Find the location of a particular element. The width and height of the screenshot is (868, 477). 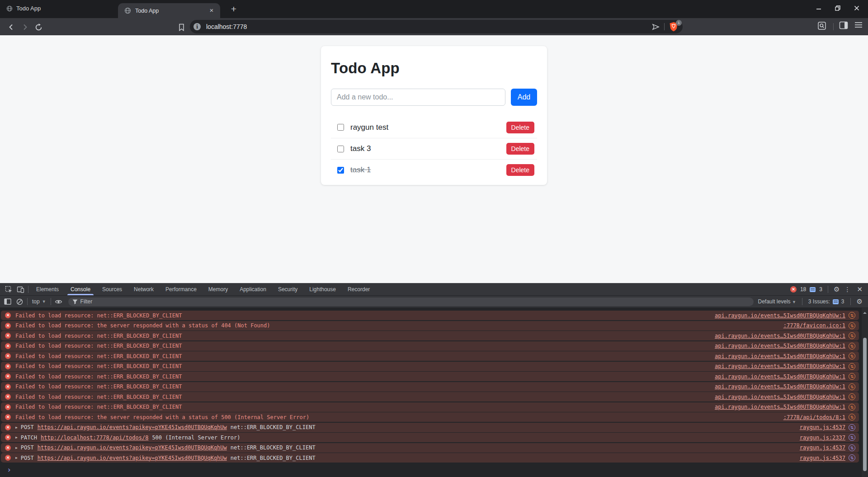

request-url-link: http://localhost:7778/api/todos/8 is located at coordinates (94, 438).